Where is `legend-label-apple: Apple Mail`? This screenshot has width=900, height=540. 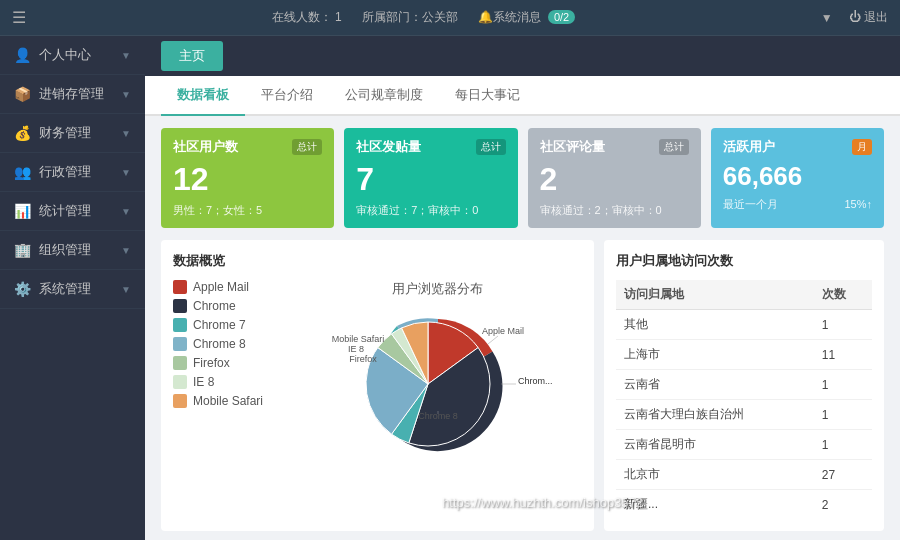 legend-label-apple: Apple Mail is located at coordinates (221, 287).